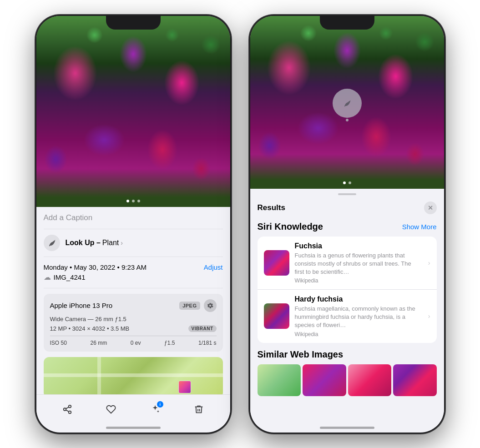 This screenshot has height=448, width=480. Describe the element at coordinates (430, 208) in the screenshot. I see `close-button: ✕` at that location.